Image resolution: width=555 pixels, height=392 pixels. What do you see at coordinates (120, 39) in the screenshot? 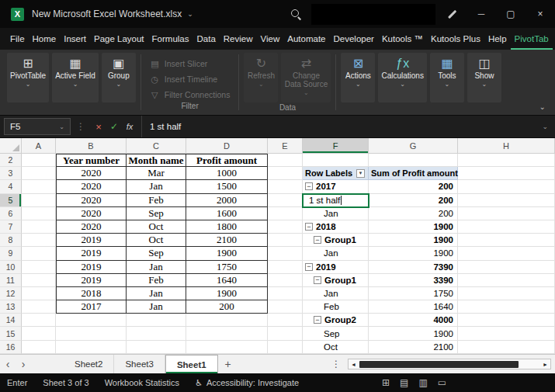
I see `ribbon-tab-page-layout: Page Layout` at bounding box center [120, 39].